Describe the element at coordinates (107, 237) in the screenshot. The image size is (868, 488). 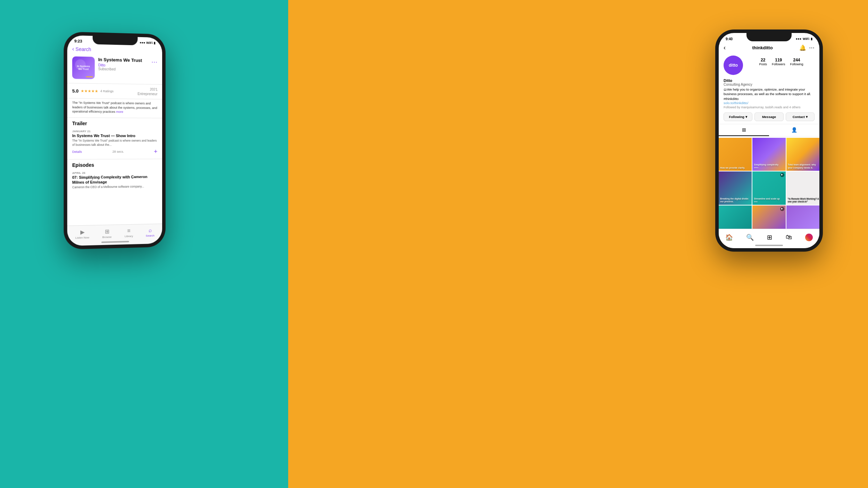
I see `tab-browse-label: Browse` at that location.